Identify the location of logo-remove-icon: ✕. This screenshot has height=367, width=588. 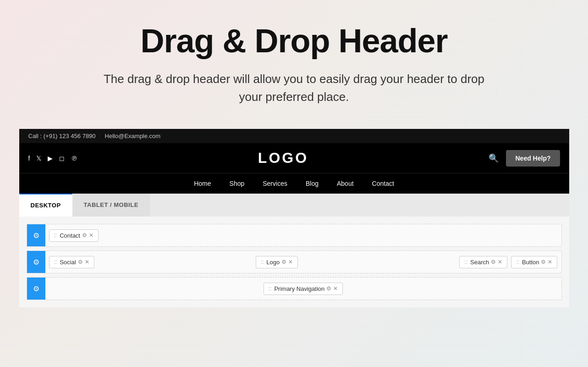
(291, 262).